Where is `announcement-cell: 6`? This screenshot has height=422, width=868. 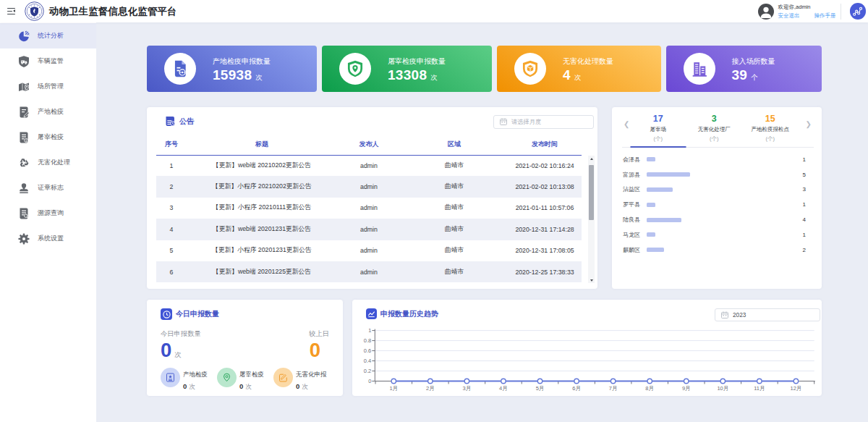
announcement-cell: 6 is located at coordinates (171, 272).